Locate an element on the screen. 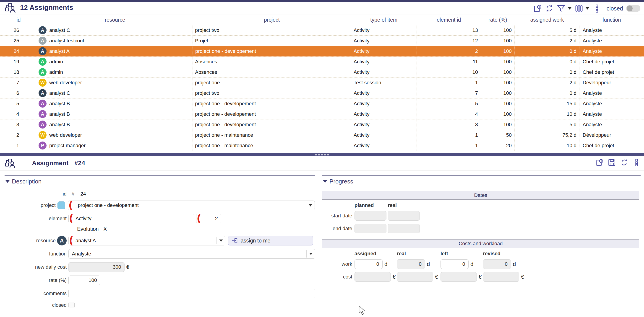 Image resolution: width=644 pixels, height=317 pixels. cell-assigned-work: 5 d is located at coordinates (547, 124).